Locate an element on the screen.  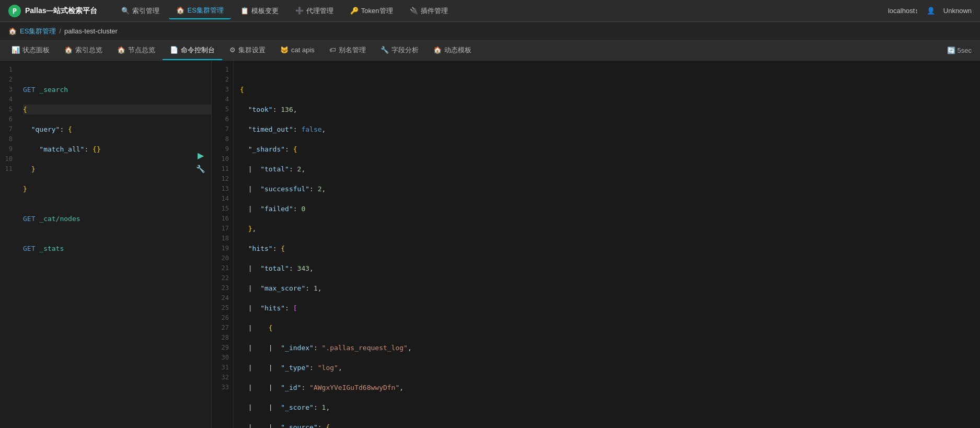
breadcrumb-current: pallas-test-cluster is located at coordinates (91, 31).